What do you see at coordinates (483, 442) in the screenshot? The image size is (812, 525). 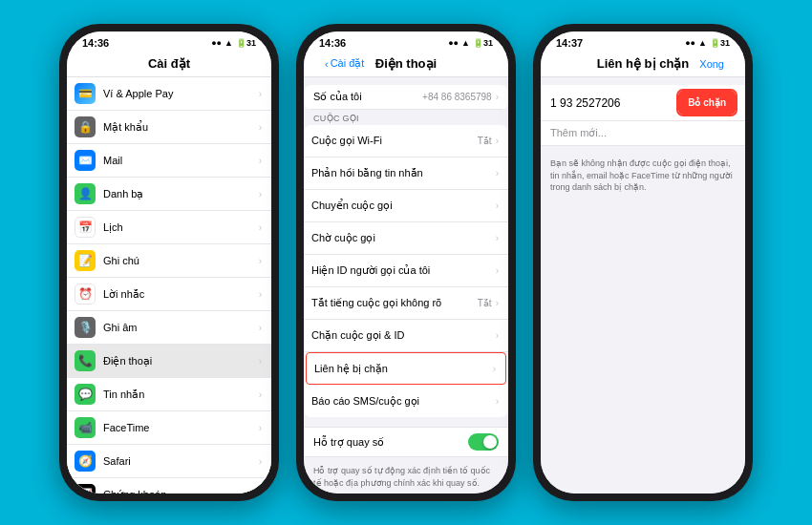 I see `toggle-switch` at bounding box center [483, 442].